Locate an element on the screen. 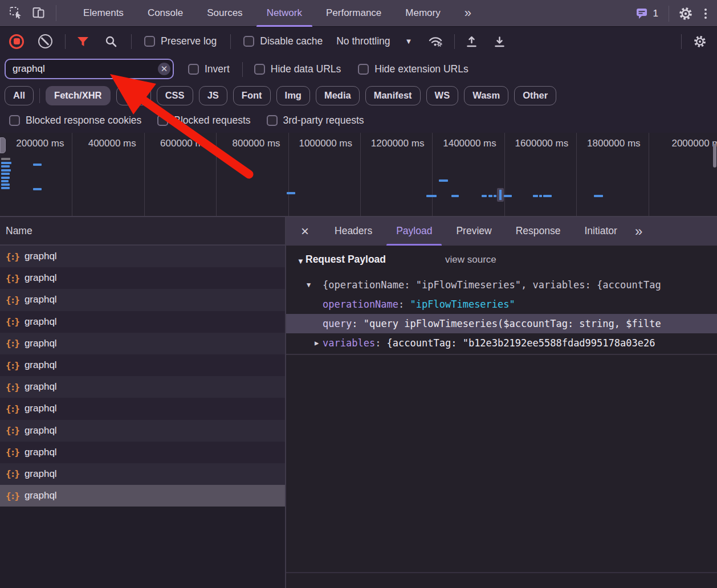 The width and height of the screenshot is (717, 588). collapsed-arrow-icon: ▶ is located at coordinates (317, 343).